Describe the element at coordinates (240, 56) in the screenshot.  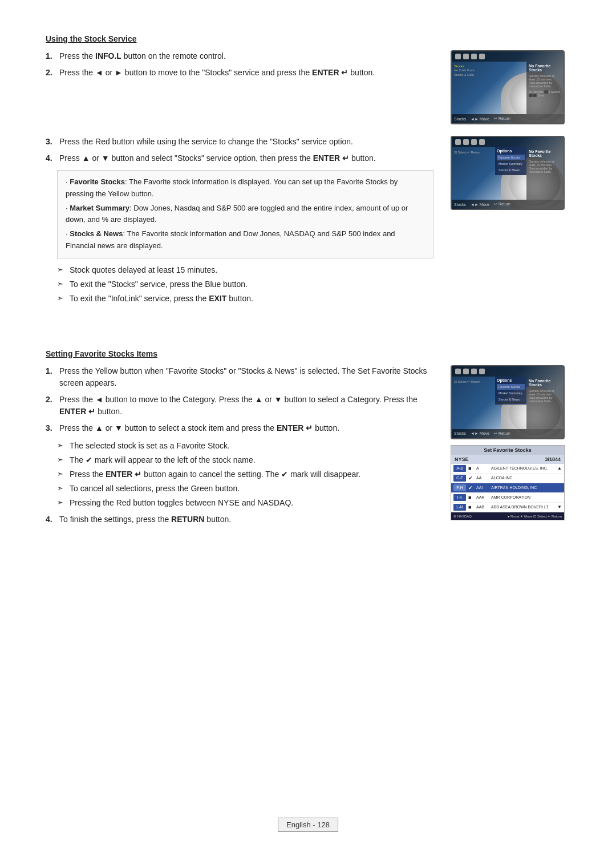
I see `step-1: 1. Press the INFO.L button on the remote…` at that location.